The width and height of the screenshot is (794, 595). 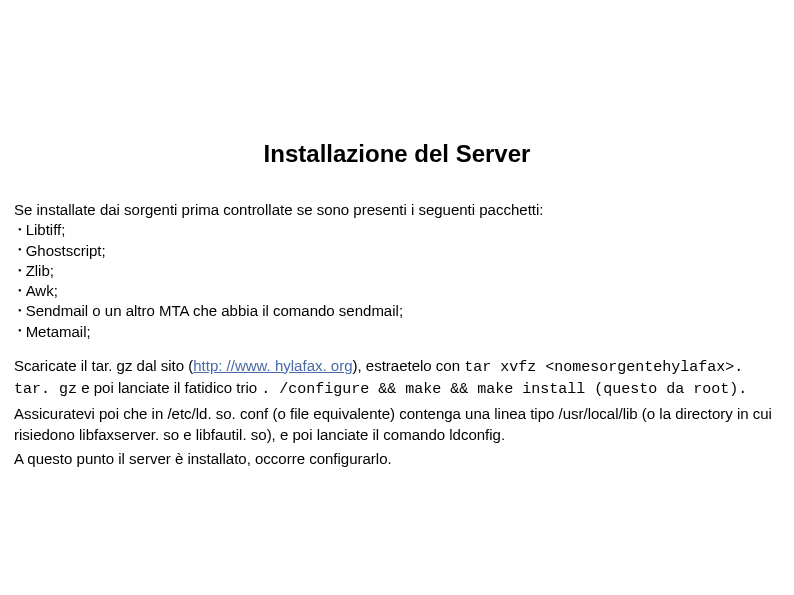 I want to click on list-item: Sendmail o un altro MTA che abbia il com…, so click(x=397, y=311).